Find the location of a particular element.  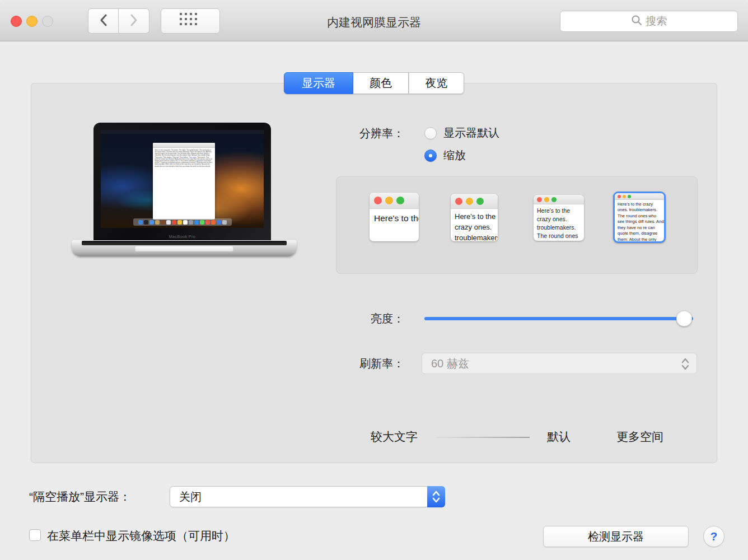

dock is located at coordinates (183, 222).